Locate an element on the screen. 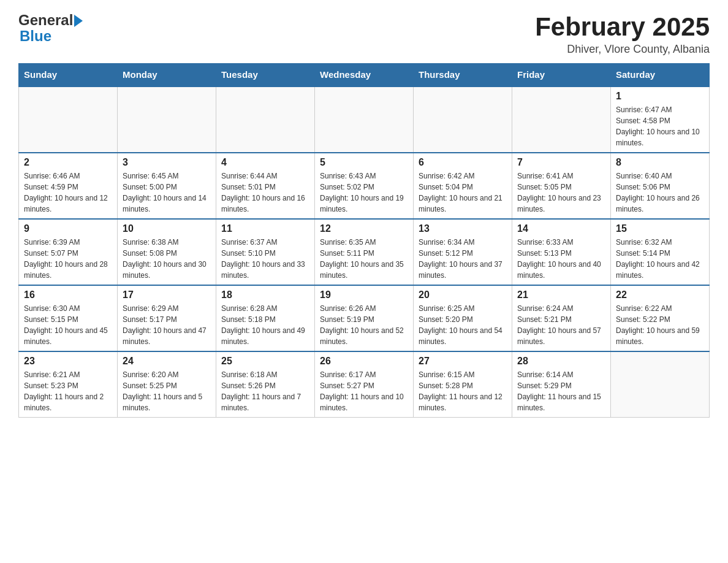 The height and width of the screenshot is (563, 728). day-sun-info: Sunrise: 6:34 AMSunset: 5:12 PMDaylight:… is located at coordinates (463, 259).